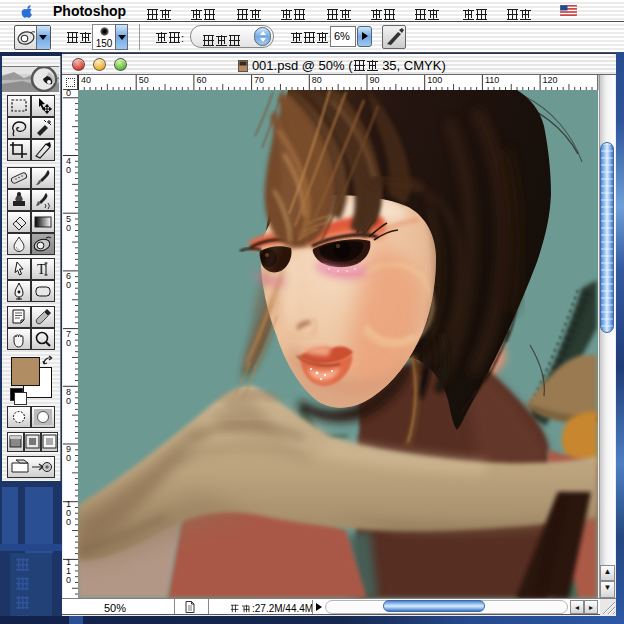 The image size is (624, 624). I want to click on svg-text: 80, so click(317, 80).